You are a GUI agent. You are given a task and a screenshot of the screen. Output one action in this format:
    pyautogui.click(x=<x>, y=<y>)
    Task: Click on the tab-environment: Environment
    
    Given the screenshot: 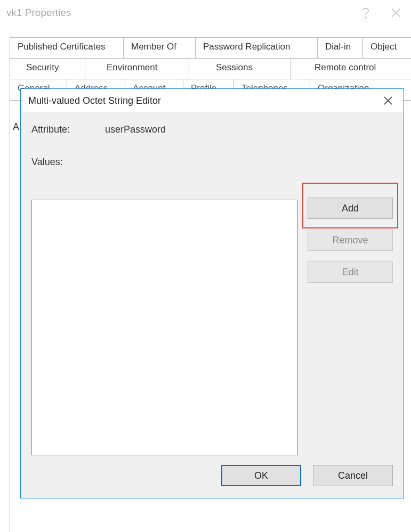 What is the action you would take?
    pyautogui.click(x=137, y=69)
    